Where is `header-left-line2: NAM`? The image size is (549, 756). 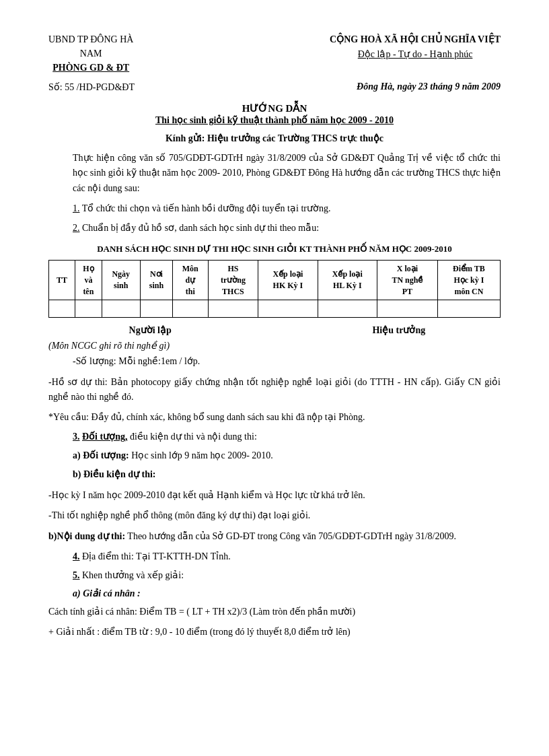 header-left-line2: NAM is located at coordinates (91, 54).